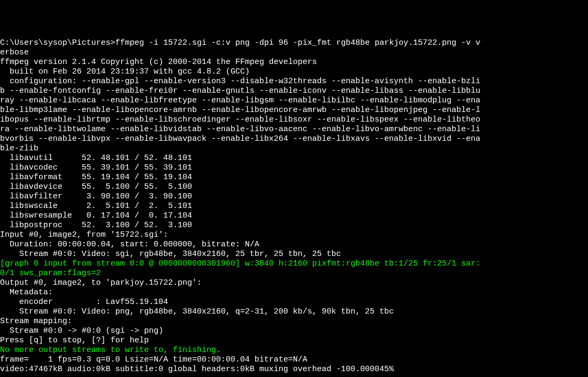  What do you see at coordinates (96, 206) in the screenshot?
I see `output-line: libswscale 2. 5.101 / 2. 5.101` at bounding box center [96, 206].